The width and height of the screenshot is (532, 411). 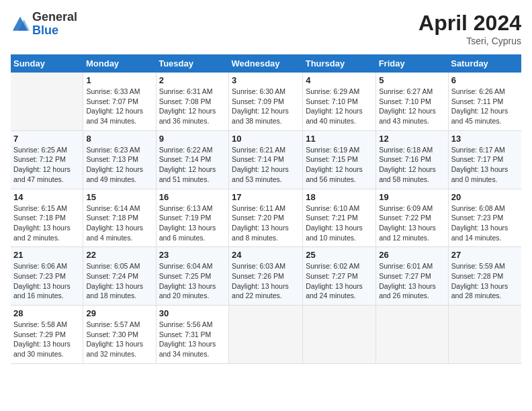 I want to click on day-number: 6, so click(x=485, y=81).